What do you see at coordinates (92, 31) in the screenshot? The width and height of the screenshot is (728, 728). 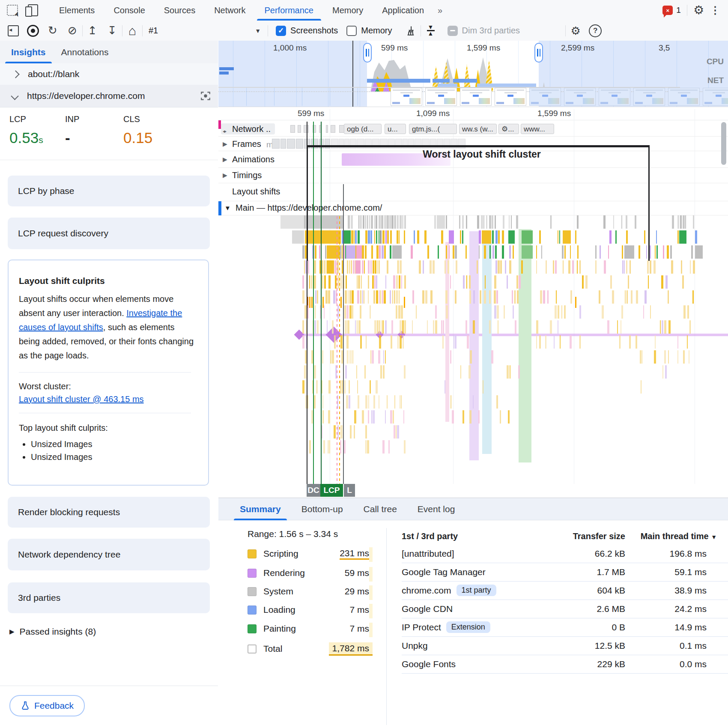 I see `load-profile-icon: ↥` at bounding box center [92, 31].